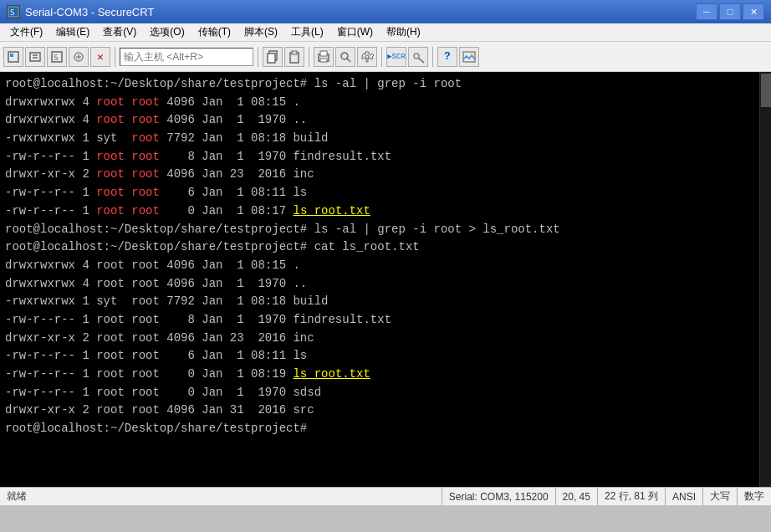  Describe the element at coordinates (447, 57) in the screenshot. I see `toolbar-btn-help: ?` at that location.